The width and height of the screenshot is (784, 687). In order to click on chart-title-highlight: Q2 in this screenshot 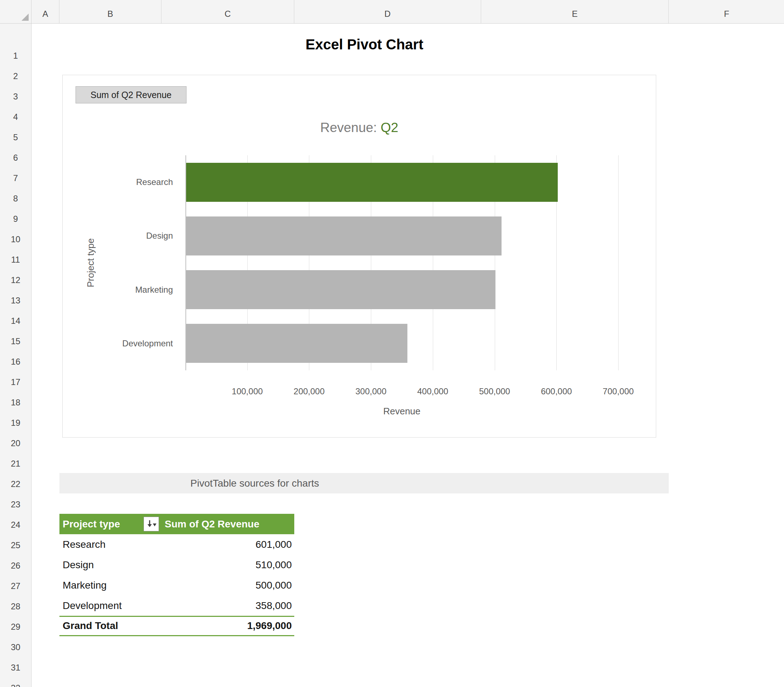, I will do `click(389, 128)`.